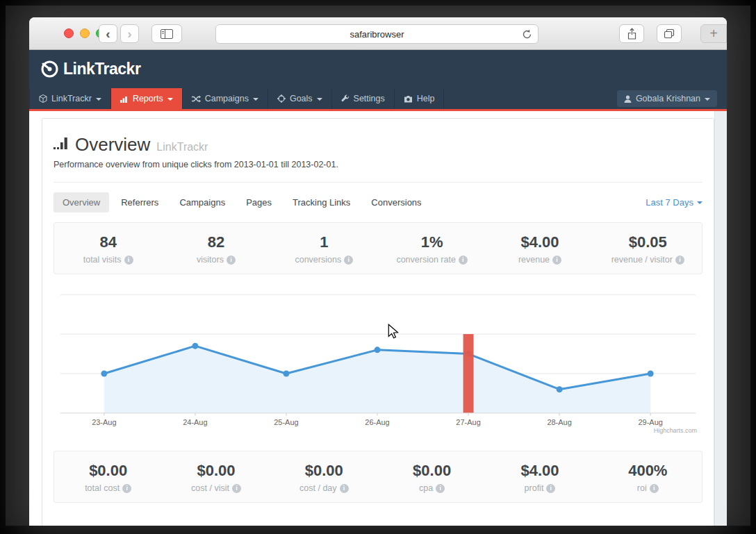 The width and height of the screenshot is (756, 534). Describe the element at coordinates (215, 478) in the screenshot. I see `stat-cost-per-visit: $0.00 cost / visiti` at that location.